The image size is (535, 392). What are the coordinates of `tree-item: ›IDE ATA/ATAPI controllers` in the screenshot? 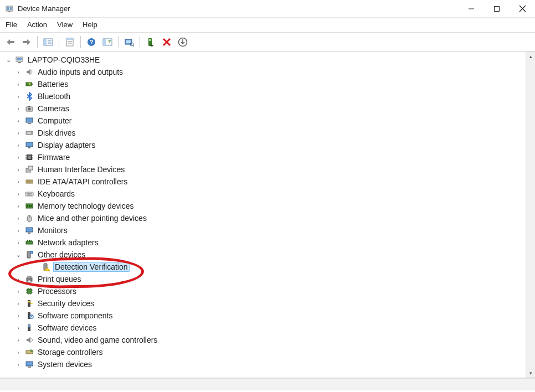 It's located at (270, 182).